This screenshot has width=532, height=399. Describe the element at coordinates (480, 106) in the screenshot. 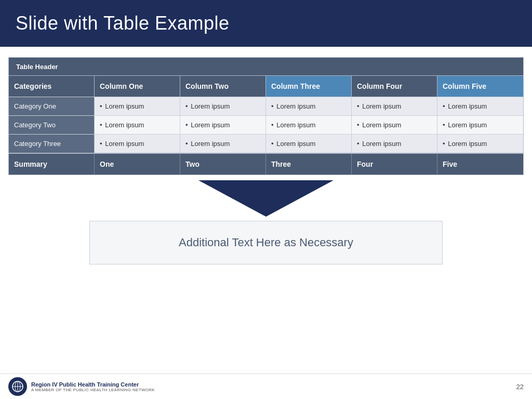

I see `row1-c5: Lorem ipsum` at that location.